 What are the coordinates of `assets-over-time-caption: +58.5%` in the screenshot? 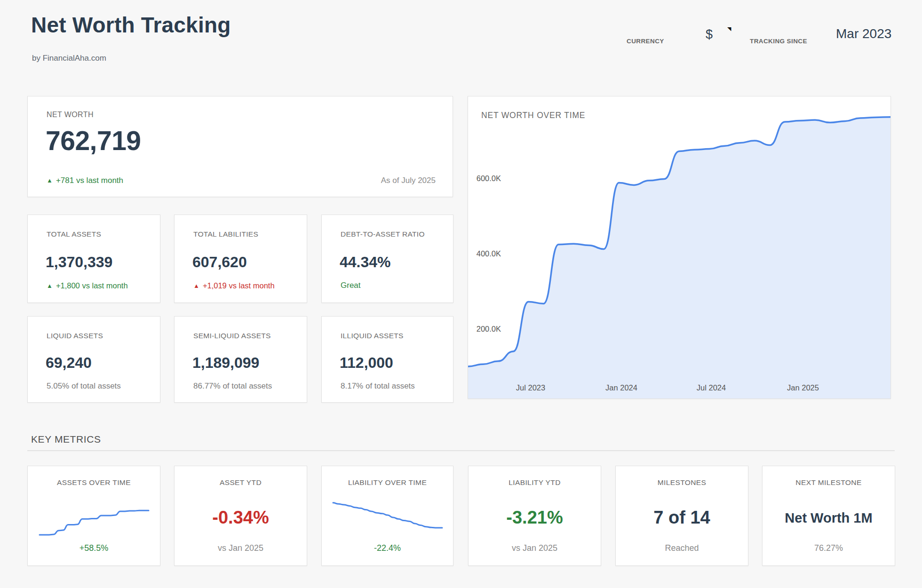 It's located at (94, 548).